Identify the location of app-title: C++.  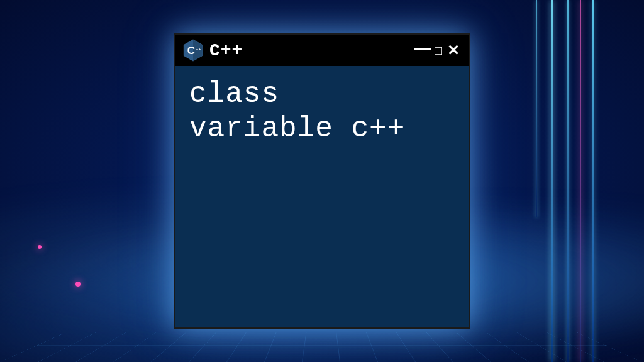
(308, 50).